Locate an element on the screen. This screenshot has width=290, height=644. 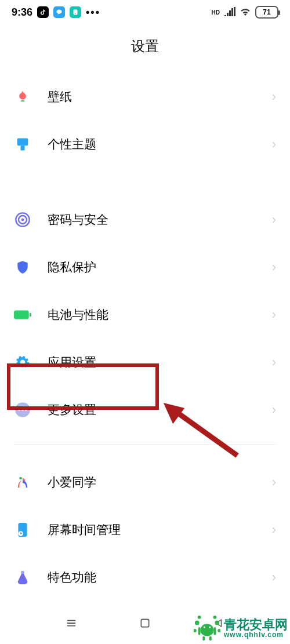
row-battery: 电池与性能 › is located at coordinates (145, 315).